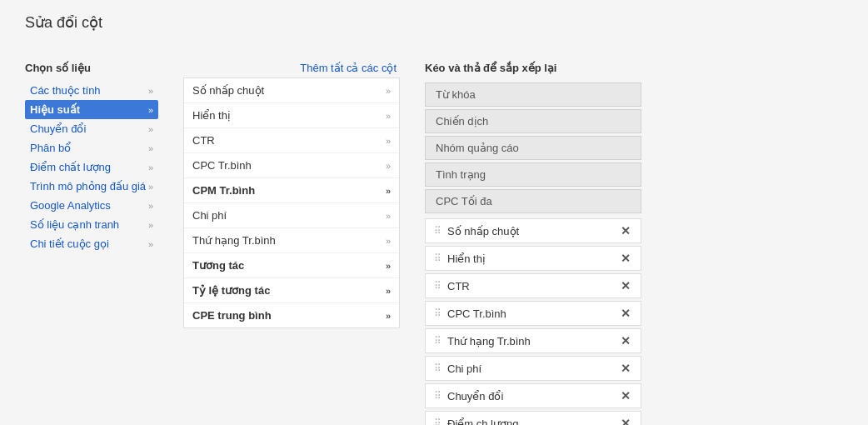 This screenshot has height=425, width=868. What do you see at coordinates (223, 190) in the screenshot?
I see `metric-label: CPM Tr.bình` at bounding box center [223, 190].